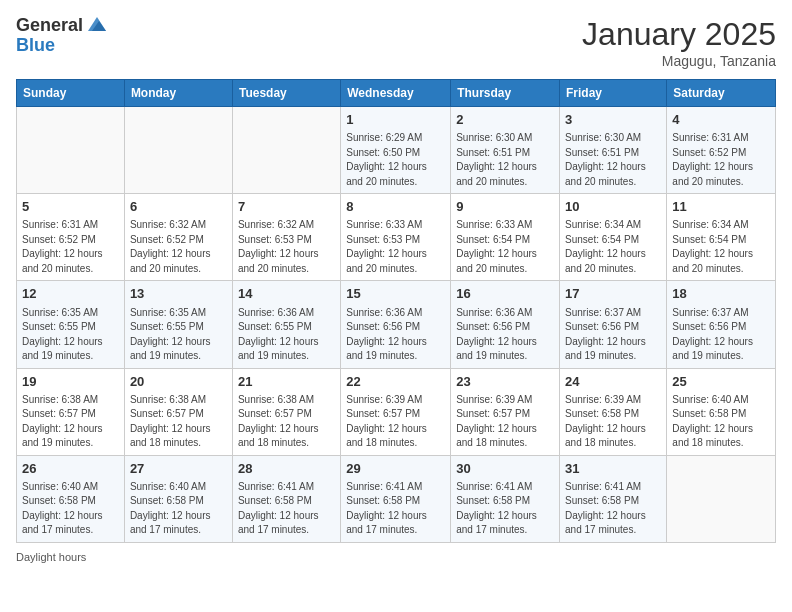 This screenshot has height=612, width=792. What do you see at coordinates (722, 238) in the screenshot?
I see `calendar-cell: 11Sunrise: 6:34 AM Sunset: 6:54 PM Dayli…` at bounding box center [722, 238].